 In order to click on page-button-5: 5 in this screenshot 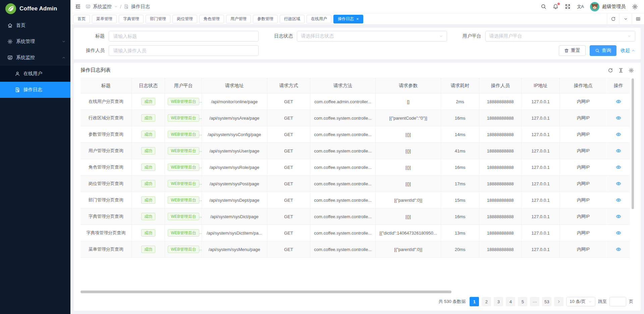, I will do `click(523, 302)`.